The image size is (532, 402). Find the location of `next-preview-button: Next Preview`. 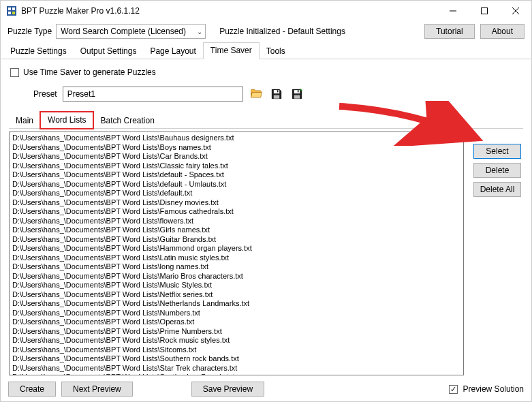

next-preview-button: Next Preview is located at coordinates (97, 389).